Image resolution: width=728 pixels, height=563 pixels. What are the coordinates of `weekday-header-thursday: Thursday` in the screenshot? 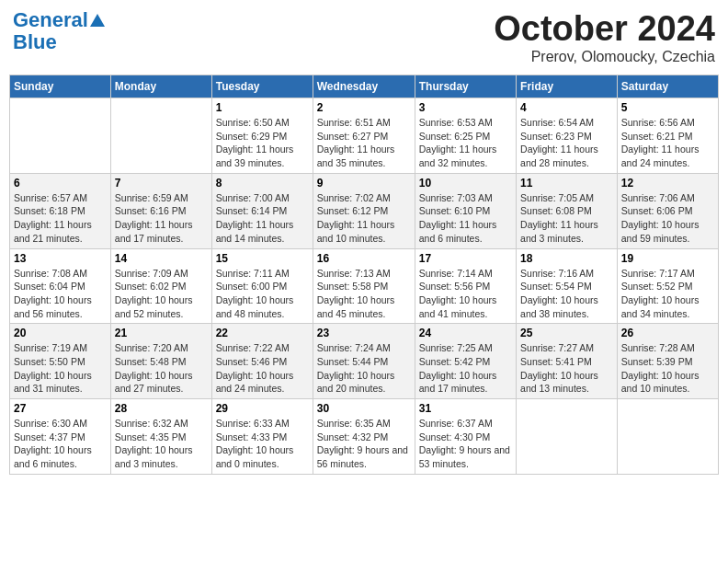 It's located at (465, 86).